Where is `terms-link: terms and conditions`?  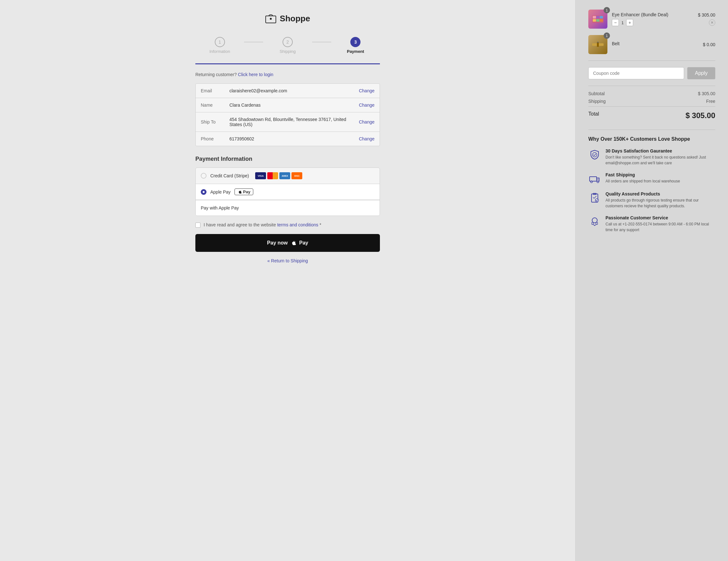
terms-link: terms and conditions is located at coordinates (298, 225).